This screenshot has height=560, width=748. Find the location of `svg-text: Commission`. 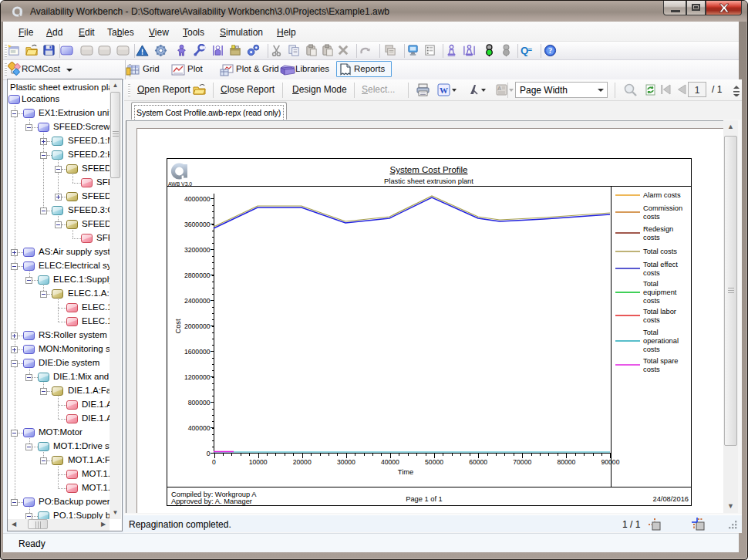

svg-text: Commission is located at coordinates (663, 208).